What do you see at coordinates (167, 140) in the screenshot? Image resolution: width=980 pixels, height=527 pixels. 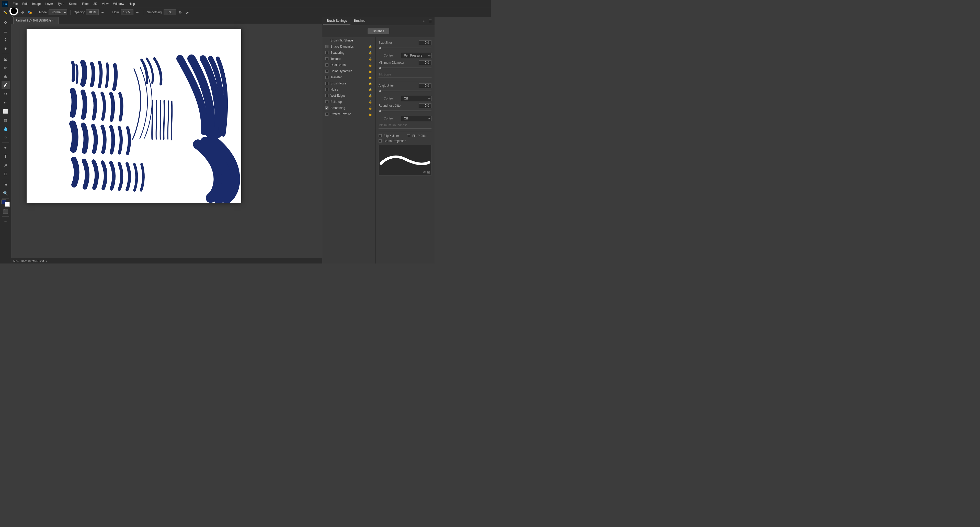 I see `canvas-background: Untitled-1 @ 50% (RGB/8#) * ×` at bounding box center [167, 140].